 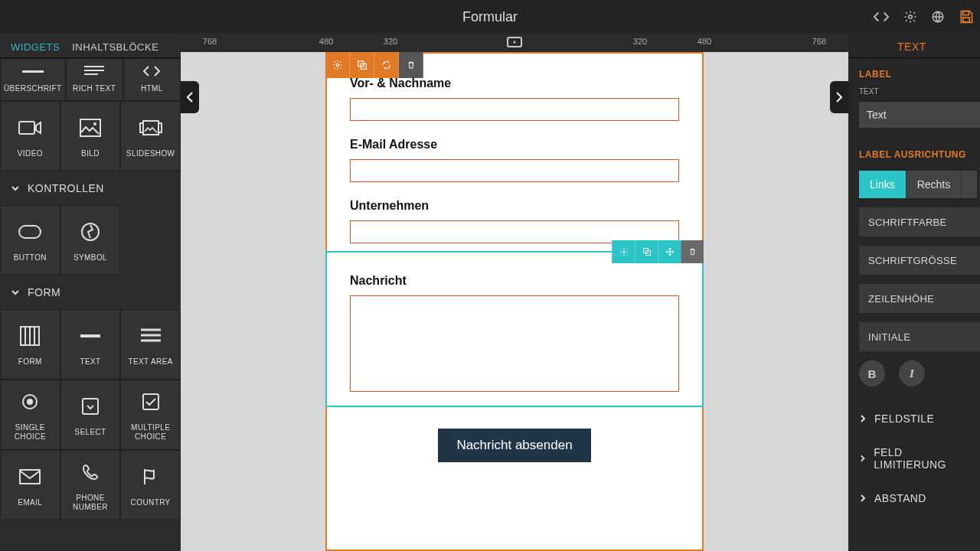 I want to click on accordion-font-size: SCHRIFTGRÖSSE, so click(x=920, y=260).